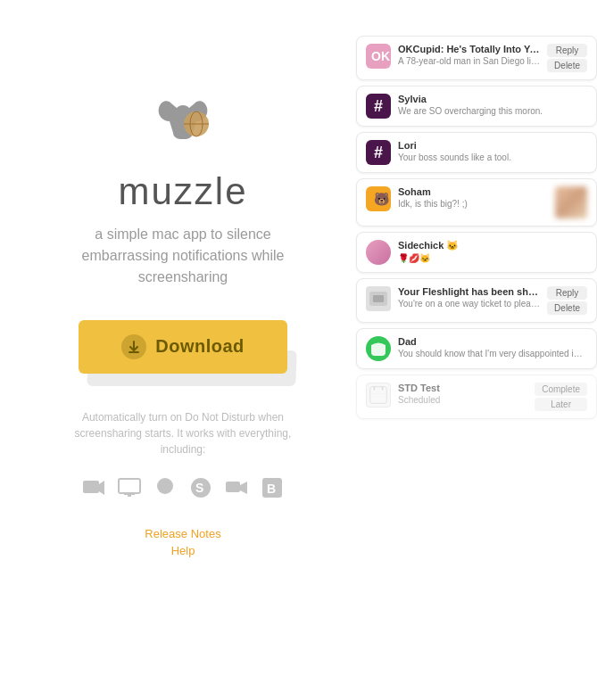  What do you see at coordinates (493, 157) in the screenshot?
I see `lori-text: Your boss sounds like a tool.` at bounding box center [493, 157].